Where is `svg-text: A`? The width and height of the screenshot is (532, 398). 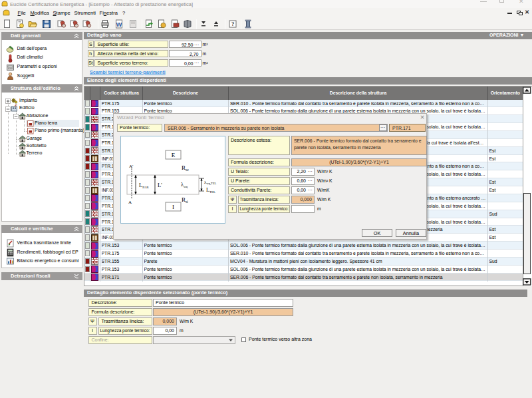
svg-text: A is located at coordinates (130, 202).